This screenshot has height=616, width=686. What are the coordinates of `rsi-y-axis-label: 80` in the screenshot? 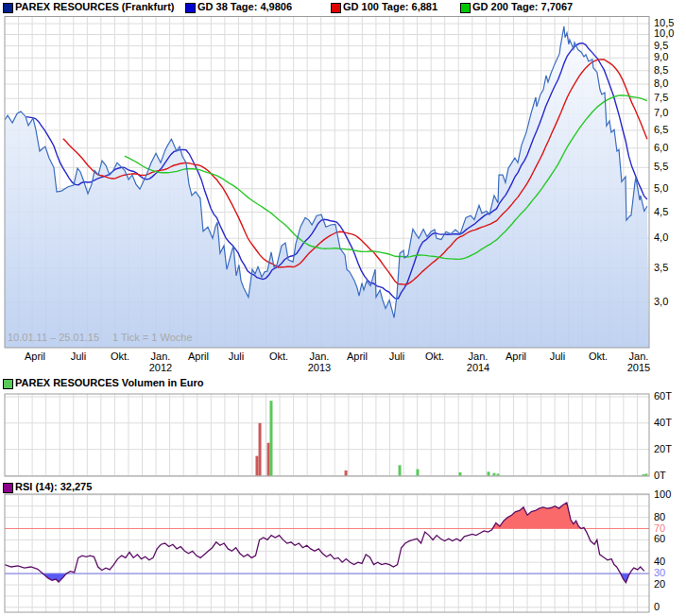 It's located at (660, 517).